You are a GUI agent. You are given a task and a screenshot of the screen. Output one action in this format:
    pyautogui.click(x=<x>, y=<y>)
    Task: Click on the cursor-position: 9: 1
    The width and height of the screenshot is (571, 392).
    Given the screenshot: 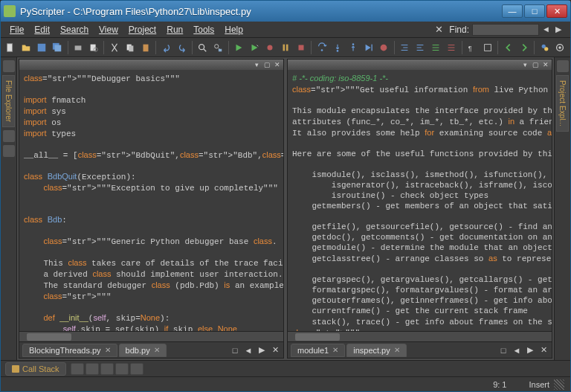 What is the action you would take?
    pyautogui.click(x=500, y=385)
    